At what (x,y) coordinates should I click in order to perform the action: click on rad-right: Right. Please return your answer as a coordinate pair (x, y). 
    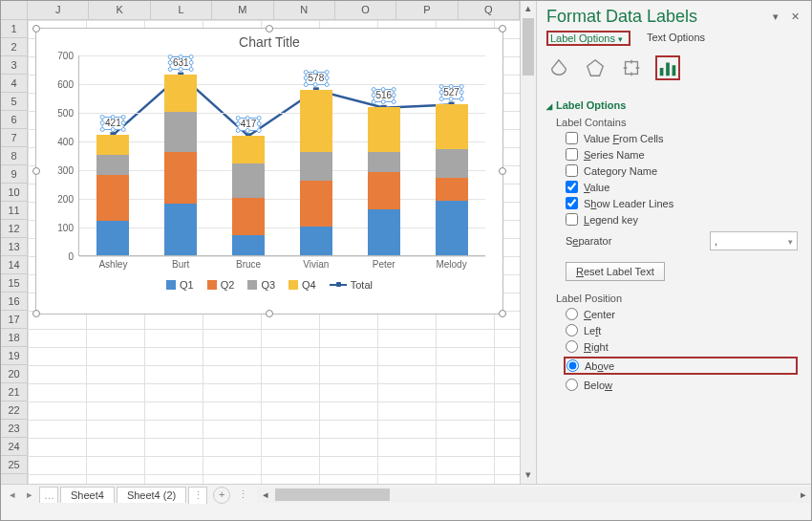
    Looking at the image, I should click on (682, 346).